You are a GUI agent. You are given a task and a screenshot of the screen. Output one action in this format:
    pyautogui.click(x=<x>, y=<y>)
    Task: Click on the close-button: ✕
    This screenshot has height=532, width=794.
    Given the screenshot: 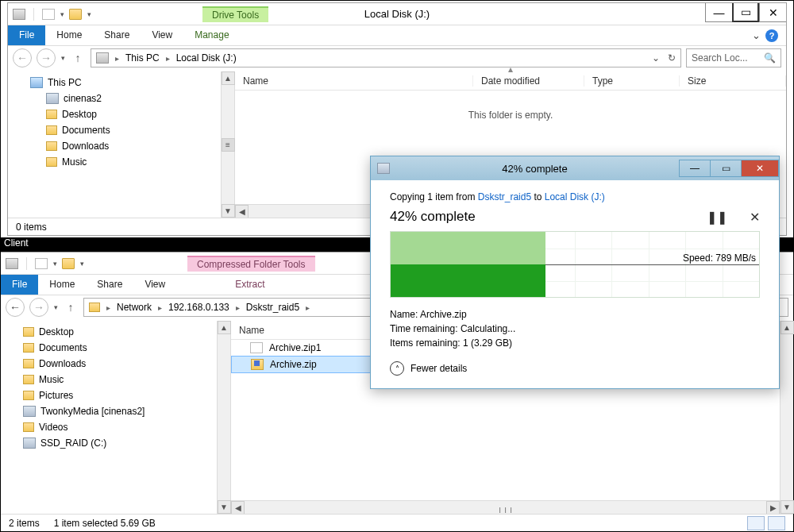 What is the action you would take?
    pyautogui.click(x=773, y=13)
    